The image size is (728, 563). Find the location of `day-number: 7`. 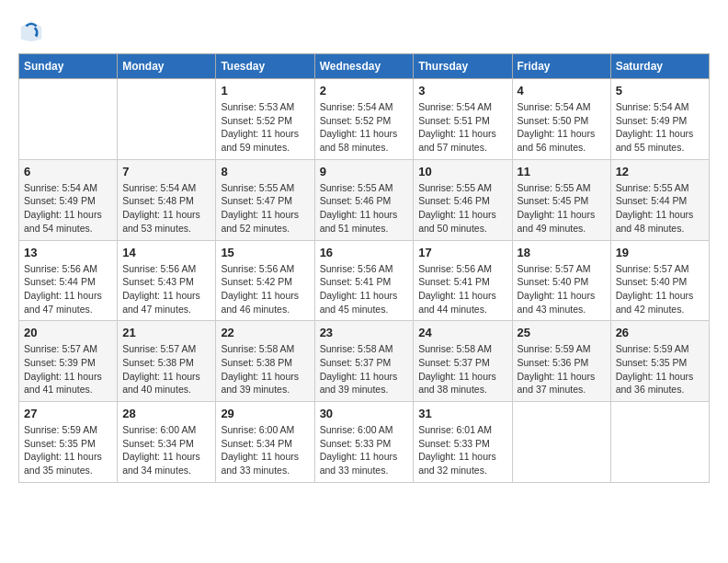

day-number: 7 is located at coordinates (166, 171).